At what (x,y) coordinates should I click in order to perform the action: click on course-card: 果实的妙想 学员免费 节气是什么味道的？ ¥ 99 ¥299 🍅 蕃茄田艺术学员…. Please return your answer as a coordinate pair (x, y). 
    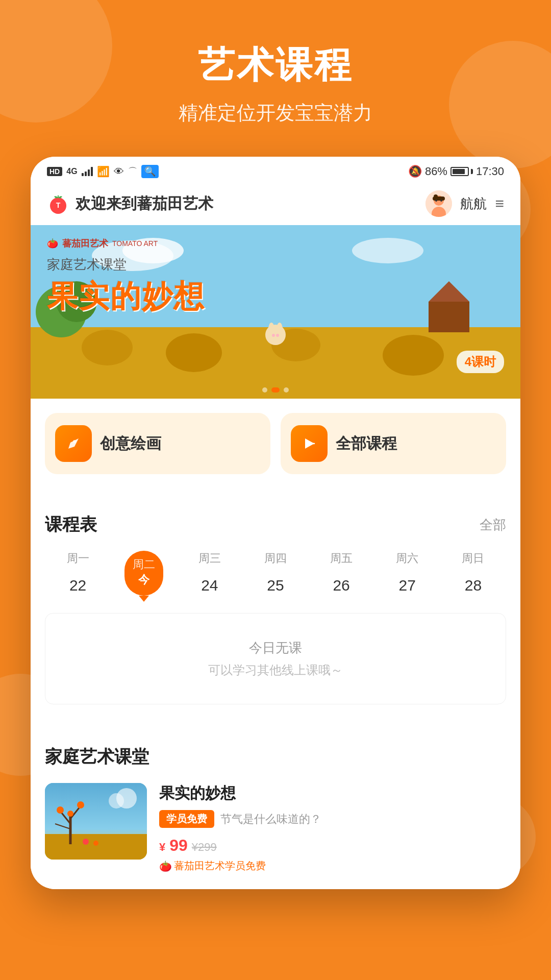
    Looking at the image, I should click on (276, 828).